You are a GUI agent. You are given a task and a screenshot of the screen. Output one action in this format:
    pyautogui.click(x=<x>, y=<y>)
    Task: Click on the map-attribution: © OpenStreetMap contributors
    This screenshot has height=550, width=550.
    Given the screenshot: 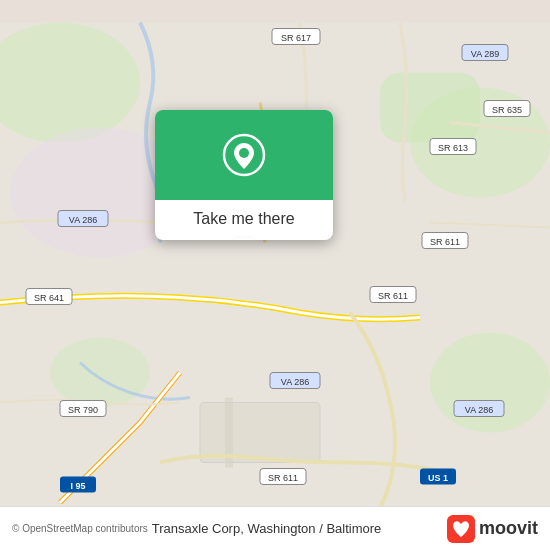 What is the action you would take?
    pyautogui.click(x=80, y=528)
    